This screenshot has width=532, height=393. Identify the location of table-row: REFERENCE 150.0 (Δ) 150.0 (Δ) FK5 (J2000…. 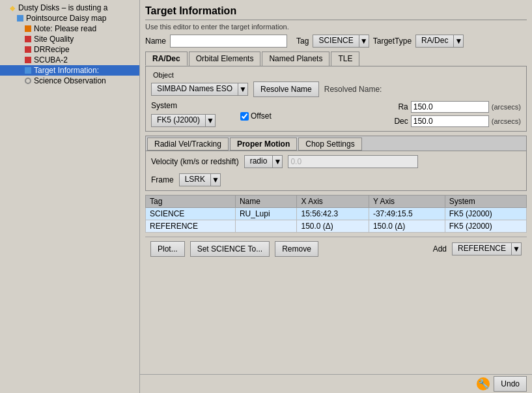
(336, 227).